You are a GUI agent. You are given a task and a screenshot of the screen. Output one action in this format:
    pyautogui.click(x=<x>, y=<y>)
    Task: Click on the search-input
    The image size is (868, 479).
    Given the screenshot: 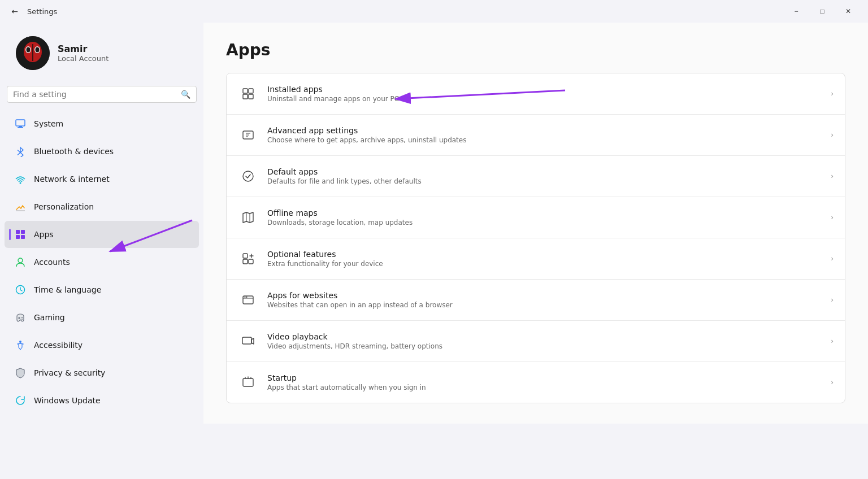 What is the action you would take?
    pyautogui.click(x=95, y=94)
    